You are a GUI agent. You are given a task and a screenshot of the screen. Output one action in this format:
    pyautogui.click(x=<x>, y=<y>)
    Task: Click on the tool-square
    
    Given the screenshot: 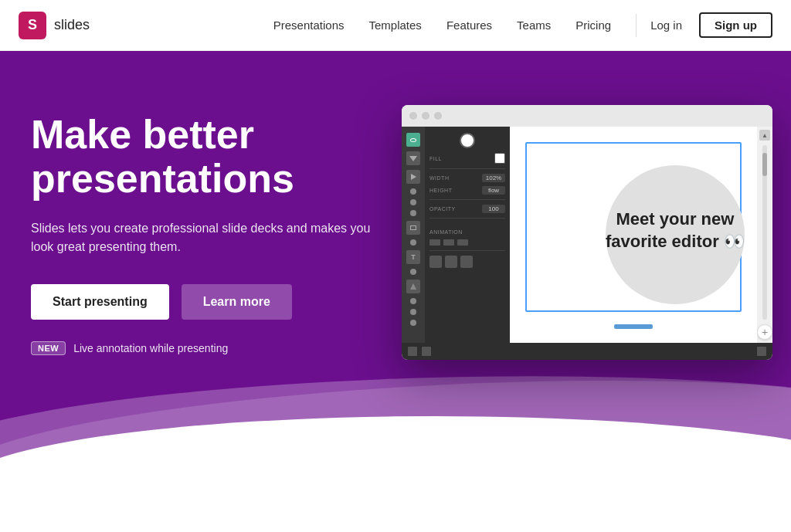 What is the action you would take?
    pyautogui.click(x=413, y=228)
    